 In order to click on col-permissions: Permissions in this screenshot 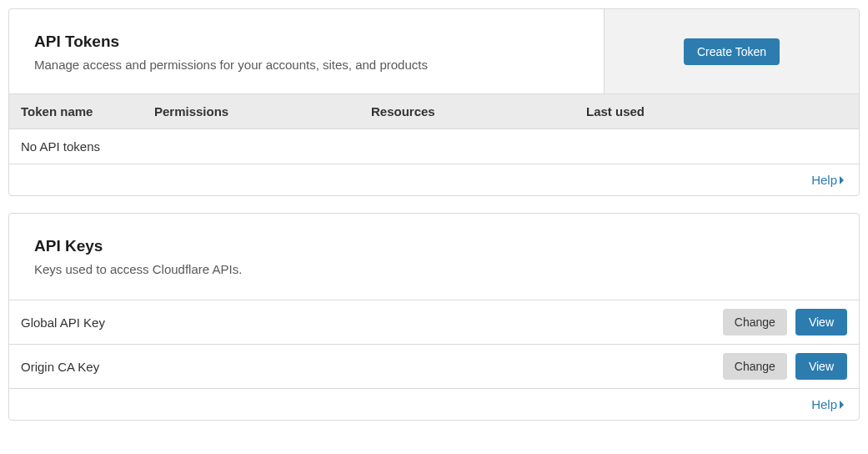, I will do `click(263, 112)`.